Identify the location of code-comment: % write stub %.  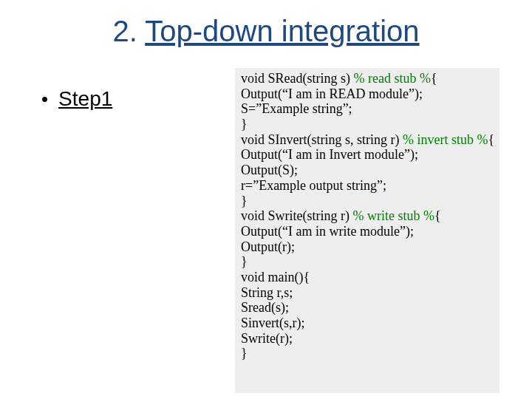
(393, 216).